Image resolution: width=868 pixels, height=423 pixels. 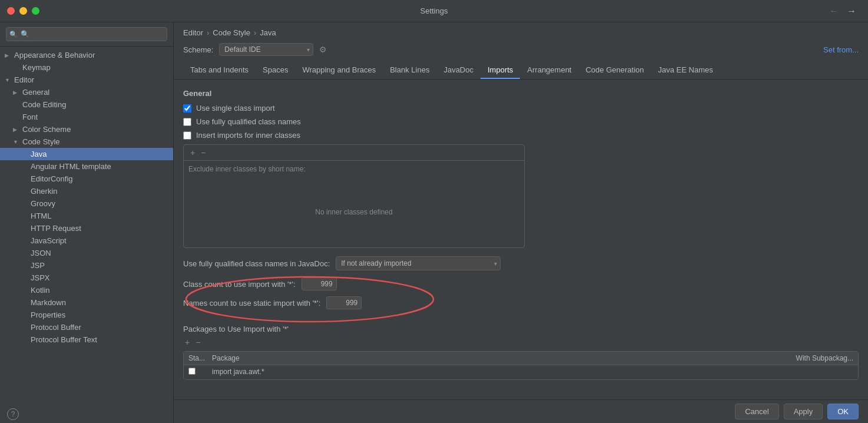 What do you see at coordinates (87, 34) in the screenshot?
I see `search-wrapper: 🔍` at bounding box center [87, 34].